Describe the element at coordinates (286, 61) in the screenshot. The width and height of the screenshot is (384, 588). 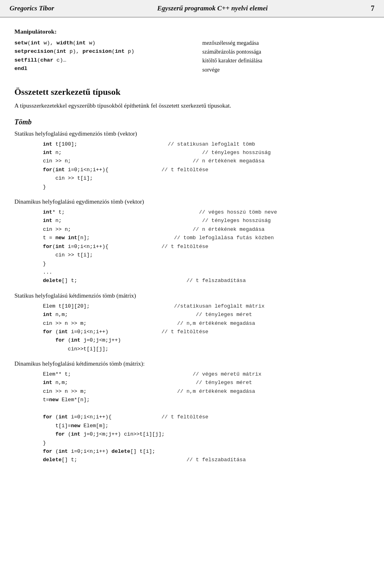
I see `manip-desc-3: kitöltő karakter definiálása` at that location.